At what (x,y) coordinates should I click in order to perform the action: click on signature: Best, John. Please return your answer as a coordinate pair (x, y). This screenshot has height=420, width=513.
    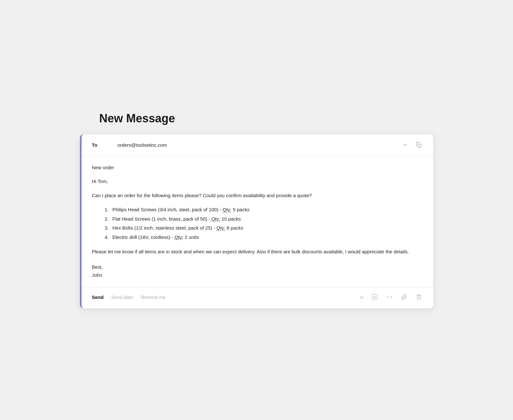
    Looking at the image, I should click on (257, 271).